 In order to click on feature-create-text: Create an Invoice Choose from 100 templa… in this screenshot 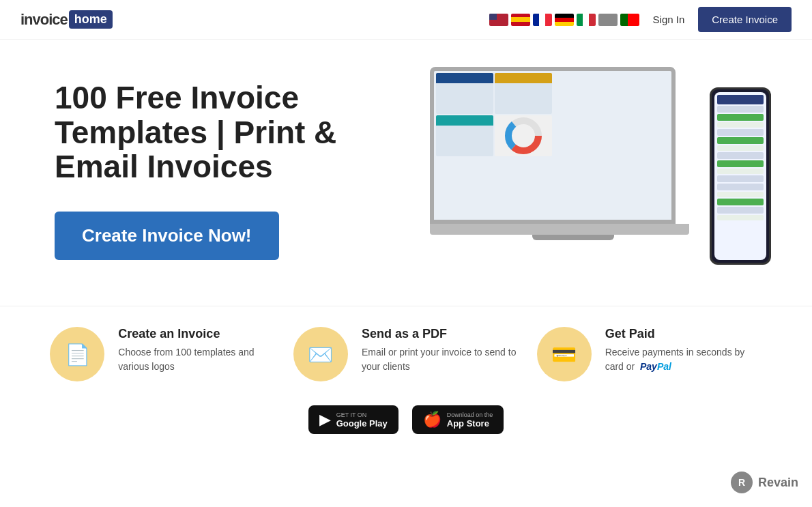, I will do `click(197, 351)`.